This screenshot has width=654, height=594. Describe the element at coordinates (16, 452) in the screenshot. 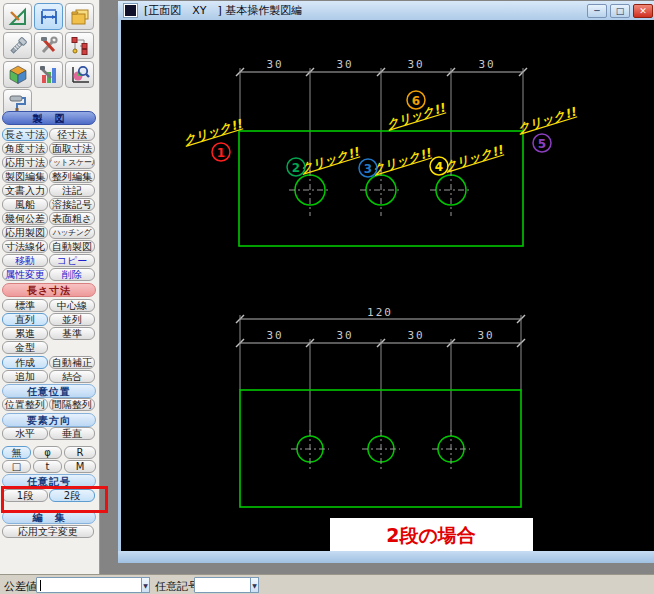

I see `sidebar-button: 無` at that location.